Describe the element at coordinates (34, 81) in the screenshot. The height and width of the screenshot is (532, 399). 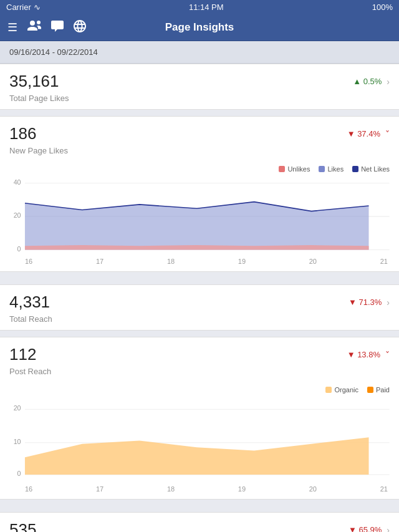
I see `total-page-likes-value: 35,161` at that location.